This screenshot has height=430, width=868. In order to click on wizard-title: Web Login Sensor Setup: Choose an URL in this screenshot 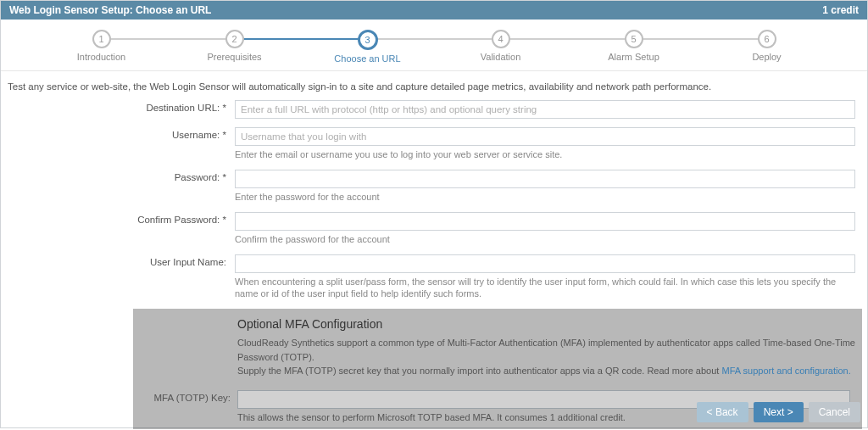, I will do `click(110, 10)`.